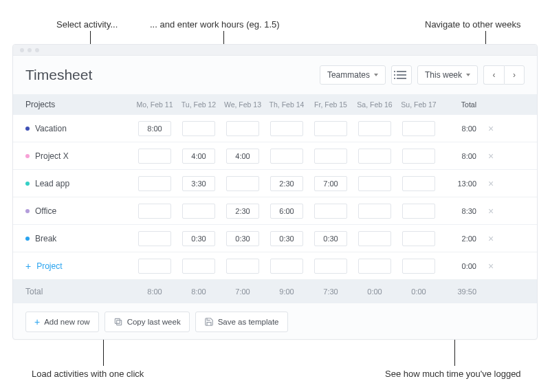  I want to click on project-name: Break, so click(45, 239).